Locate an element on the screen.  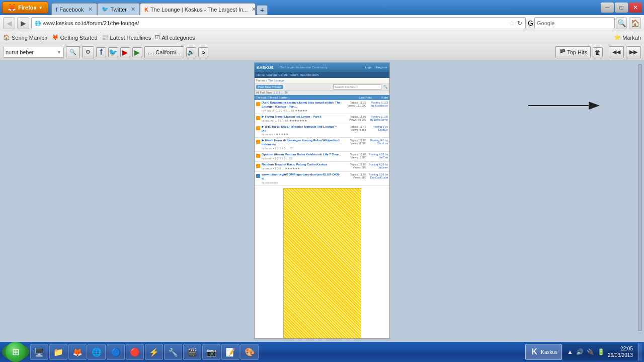
tab-kaskus: K The Lounge | Kaskus - The Largest In..… is located at coordinates (198, 9).